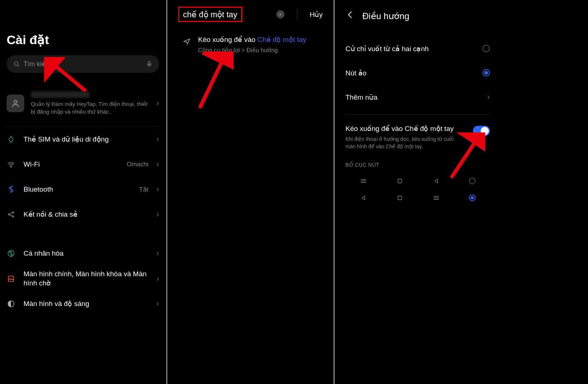 This screenshot has width=588, height=384. What do you see at coordinates (417, 137) in the screenshot?
I see `one-handed-toggle-item: Kéo xuống để vào Chế độ một tay Khi điện…` at bounding box center [417, 137].